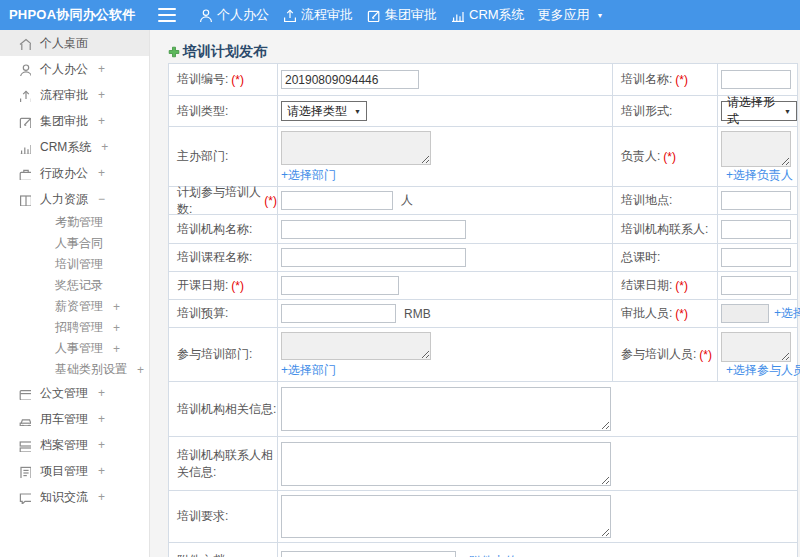 This screenshot has width=800, height=557. What do you see at coordinates (571, 15) in the screenshot?
I see `nav-more-apps: 更多应用 ▼` at bounding box center [571, 15].